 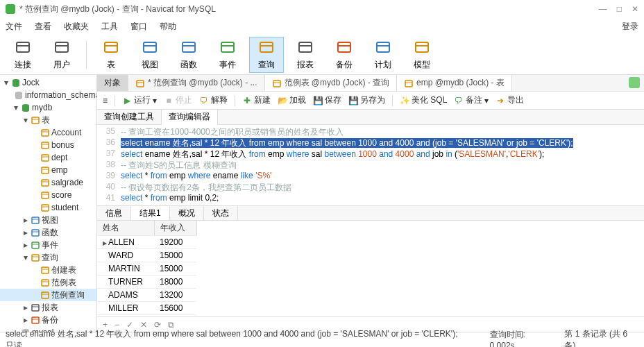 What do you see at coordinates (49, 282) in the screenshot?
I see `tree-item: 范例表` at bounding box center [49, 282].